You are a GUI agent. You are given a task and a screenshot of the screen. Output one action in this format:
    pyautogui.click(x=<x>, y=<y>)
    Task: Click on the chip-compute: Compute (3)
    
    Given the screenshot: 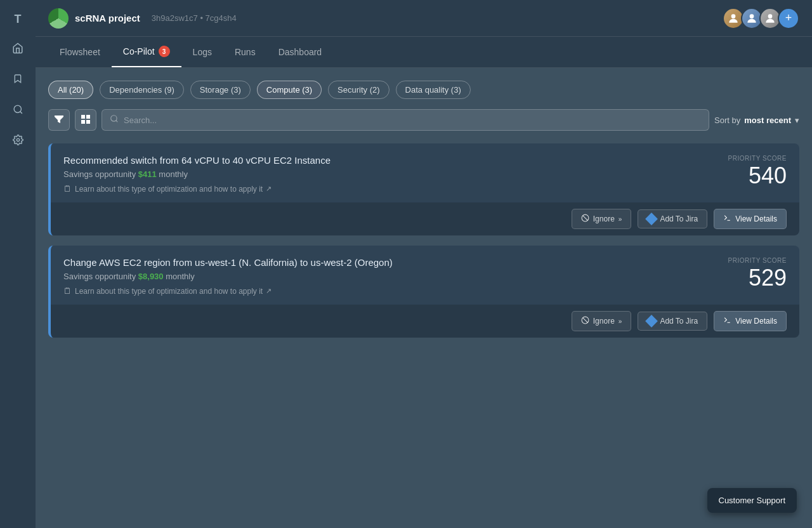 What is the action you would take?
    pyautogui.click(x=289, y=90)
    